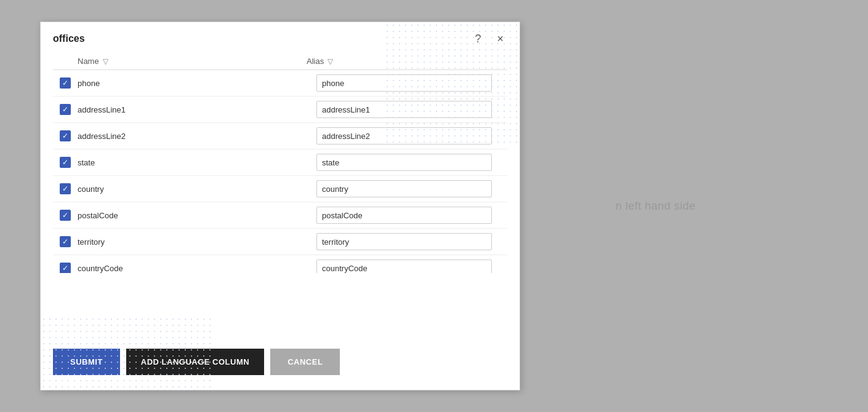  I want to click on submit-button: SUBMIT, so click(86, 362).